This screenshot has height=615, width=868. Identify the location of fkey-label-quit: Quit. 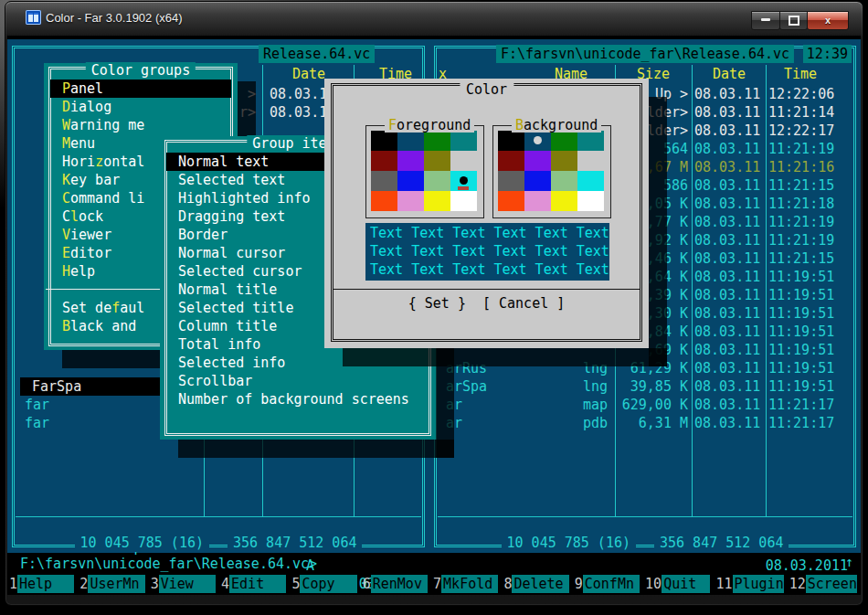
(685, 584).